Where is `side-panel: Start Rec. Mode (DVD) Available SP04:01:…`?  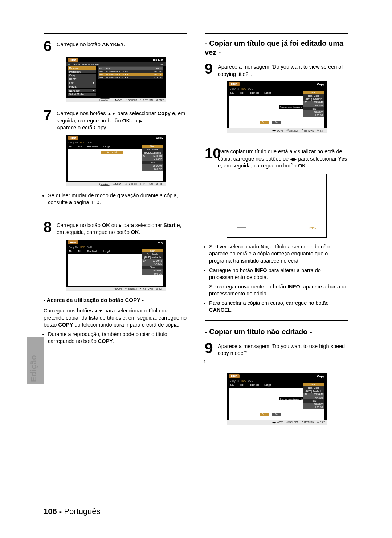
side-panel: Start Rec. Mode (DVD) Available SP04:01:… is located at coordinates (153, 158).